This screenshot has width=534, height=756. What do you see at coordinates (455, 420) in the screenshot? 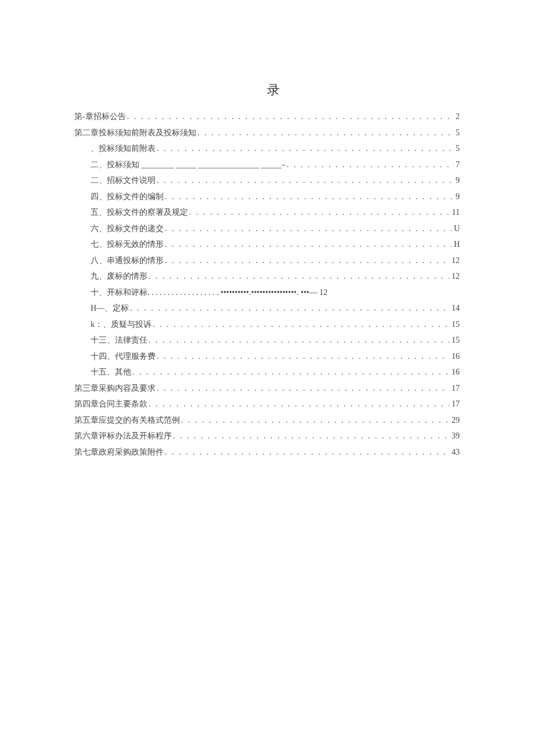
I see `toc-page-number: 29` at bounding box center [455, 420].